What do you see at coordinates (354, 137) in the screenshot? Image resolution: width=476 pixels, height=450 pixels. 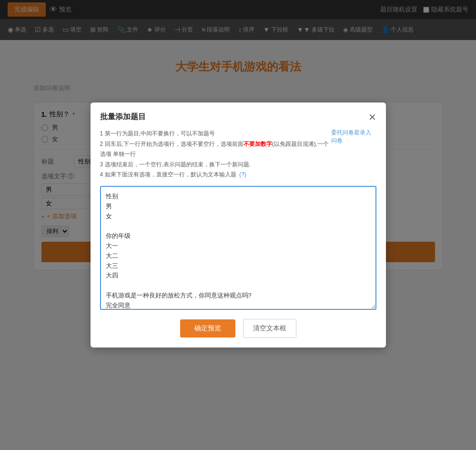 I see `delegate-link: 委托问卷星录入问卷` at bounding box center [354, 137].